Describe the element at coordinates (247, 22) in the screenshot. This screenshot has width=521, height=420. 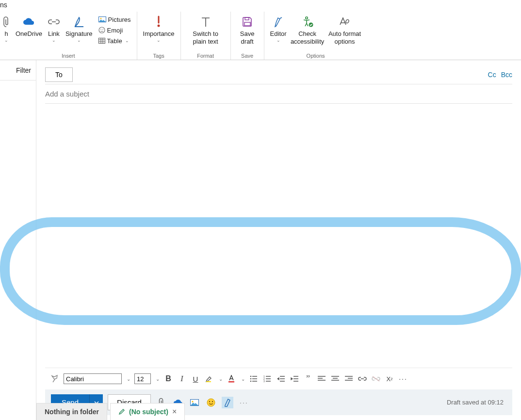
I see `save-icon` at that location.